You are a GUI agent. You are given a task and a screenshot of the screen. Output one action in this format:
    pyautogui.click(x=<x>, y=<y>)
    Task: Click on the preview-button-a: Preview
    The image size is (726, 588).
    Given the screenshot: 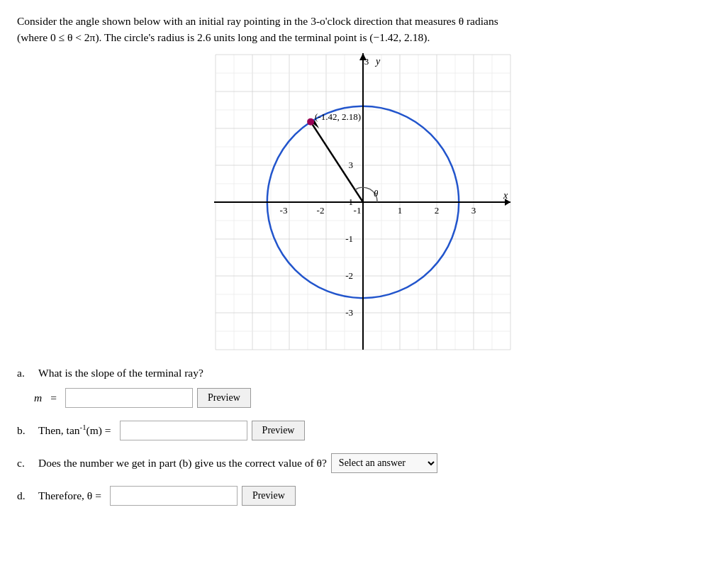 What is the action you would take?
    pyautogui.click(x=224, y=398)
    